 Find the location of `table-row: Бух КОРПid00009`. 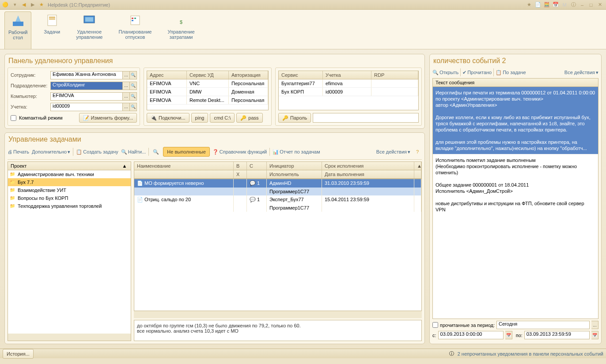

table-row: Бух КОРПid00009 is located at coordinates (348, 92).